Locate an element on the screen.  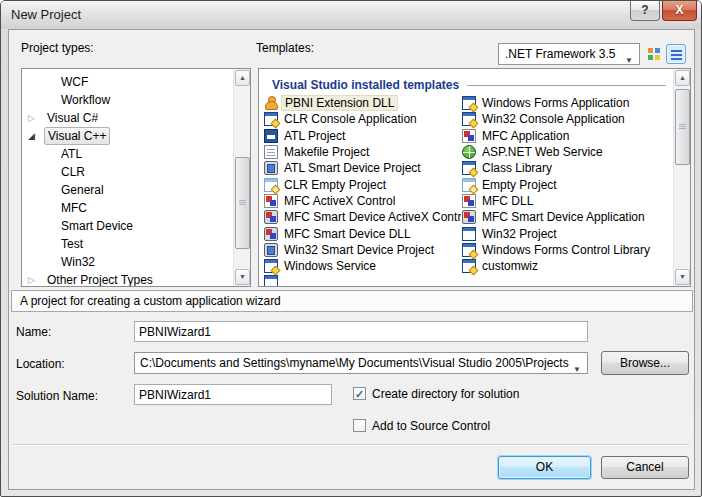
template-item-win32-smart-device-project: Win32 Smart Device Project is located at coordinates (362, 250).